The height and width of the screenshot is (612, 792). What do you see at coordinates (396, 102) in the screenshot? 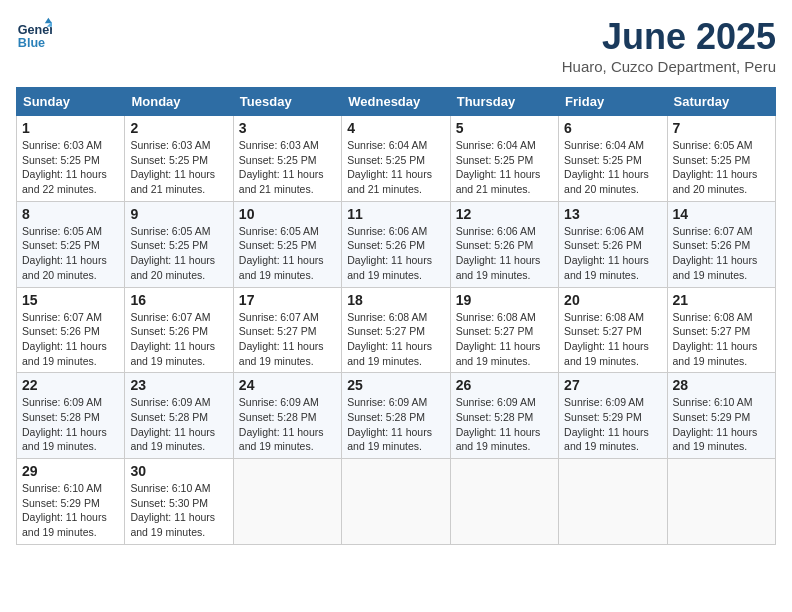
I see `weekday-header-row: Sunday Monday Tuesday Wednesday Thursday…` at bounding box center [396, 102].